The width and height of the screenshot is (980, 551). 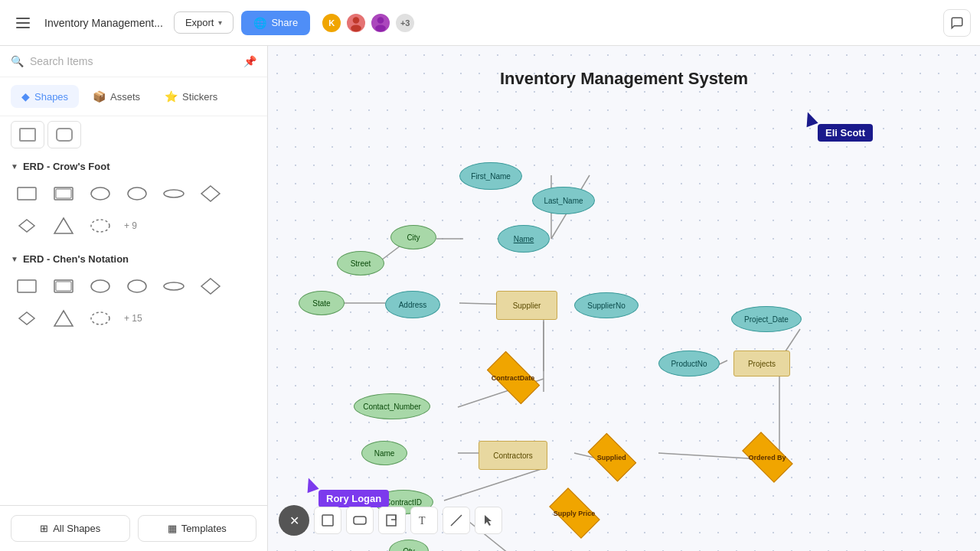 I want to click on group-label-crowfoot: ERD - Crow's Foot, so click(x=67, y=167).